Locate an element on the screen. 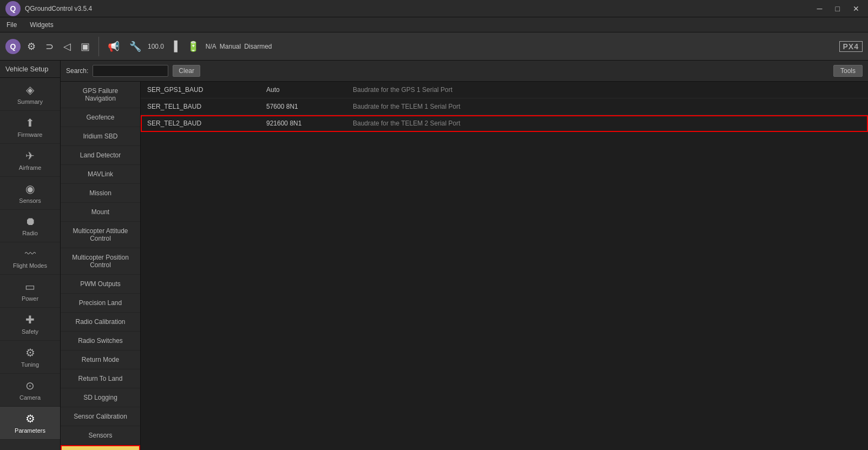 Image resolution: width=868 pixels, height=450 pixels. nav-parameters: ⚙ Parameters is located at coordinates (30, 423).